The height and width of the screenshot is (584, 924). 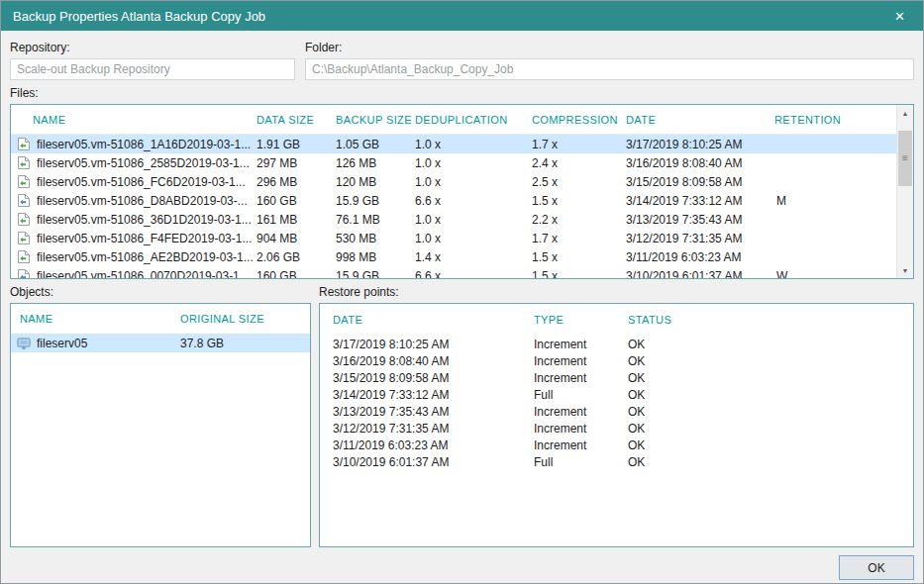 What do you see at coordinates (876, 568) in the screenshot?
I see `ok-button: OK` at bounding box center [876, 568].